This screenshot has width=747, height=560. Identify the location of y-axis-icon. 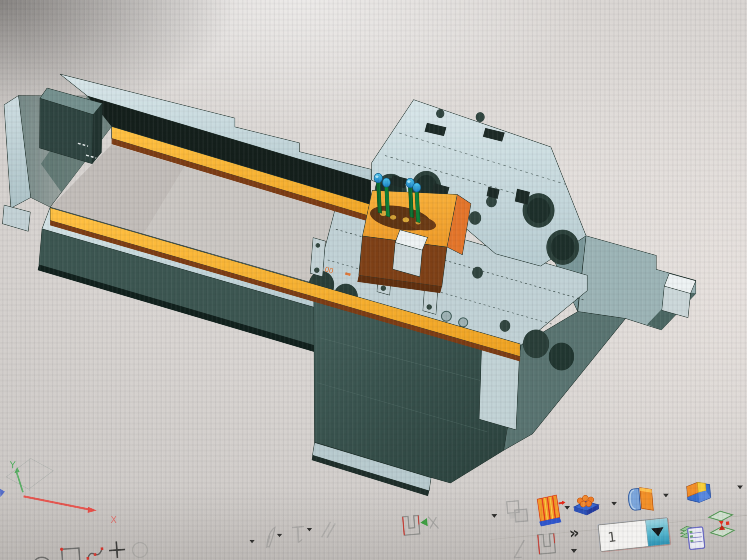
(20, 483).